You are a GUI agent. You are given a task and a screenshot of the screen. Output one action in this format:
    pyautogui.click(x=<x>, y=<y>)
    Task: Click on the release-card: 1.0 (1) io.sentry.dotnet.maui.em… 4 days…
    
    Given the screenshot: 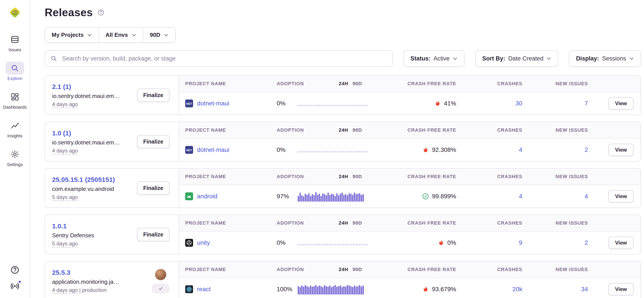 What is the action you would take?
    pyautogui.click(x=343, y=142)
    